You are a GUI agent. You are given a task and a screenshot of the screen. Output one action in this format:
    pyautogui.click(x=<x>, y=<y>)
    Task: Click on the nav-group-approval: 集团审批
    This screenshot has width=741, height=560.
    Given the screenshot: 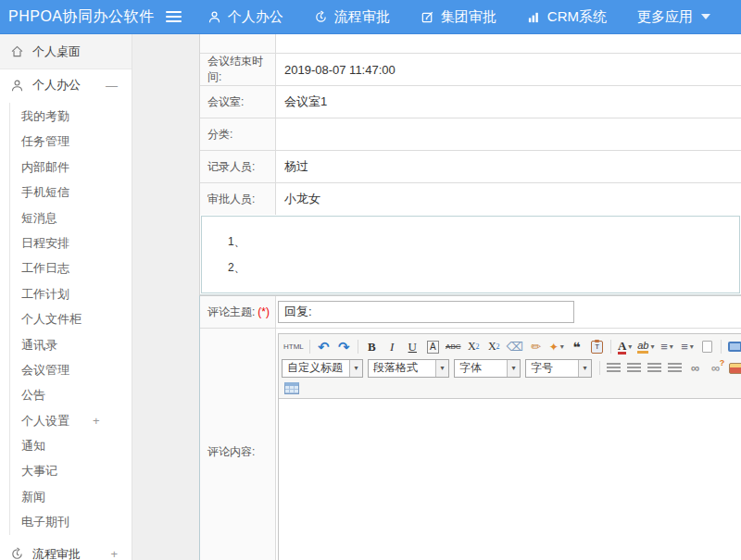 What is the action you would take?
    pyautogui.click(x=458, y=17)
    